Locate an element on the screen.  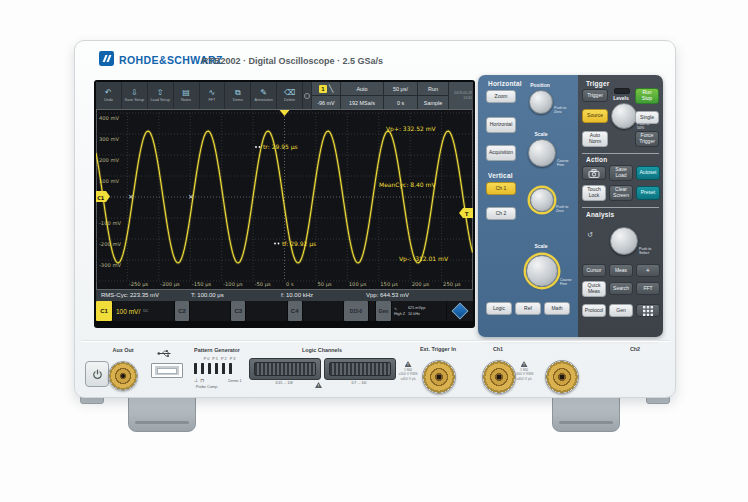
gen-button: Gen is located at coordinates (621, 310).